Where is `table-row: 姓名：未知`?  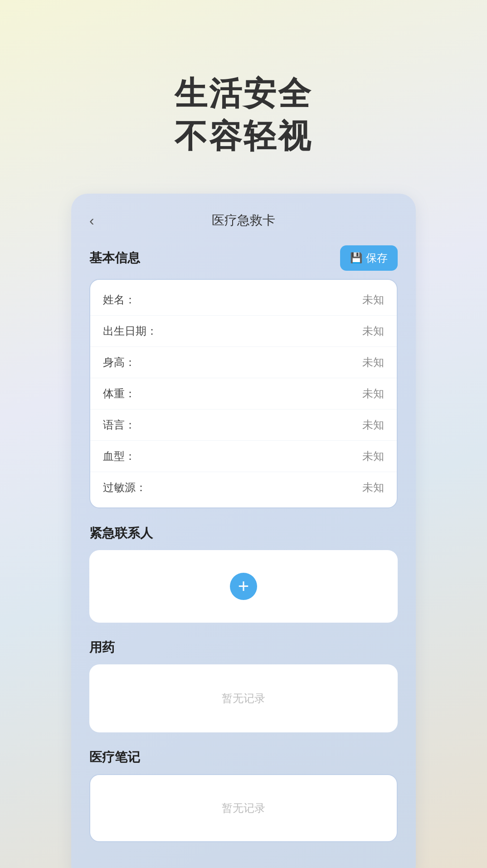 table-row: 姓名：未知 is located at coordinates (244, 300).